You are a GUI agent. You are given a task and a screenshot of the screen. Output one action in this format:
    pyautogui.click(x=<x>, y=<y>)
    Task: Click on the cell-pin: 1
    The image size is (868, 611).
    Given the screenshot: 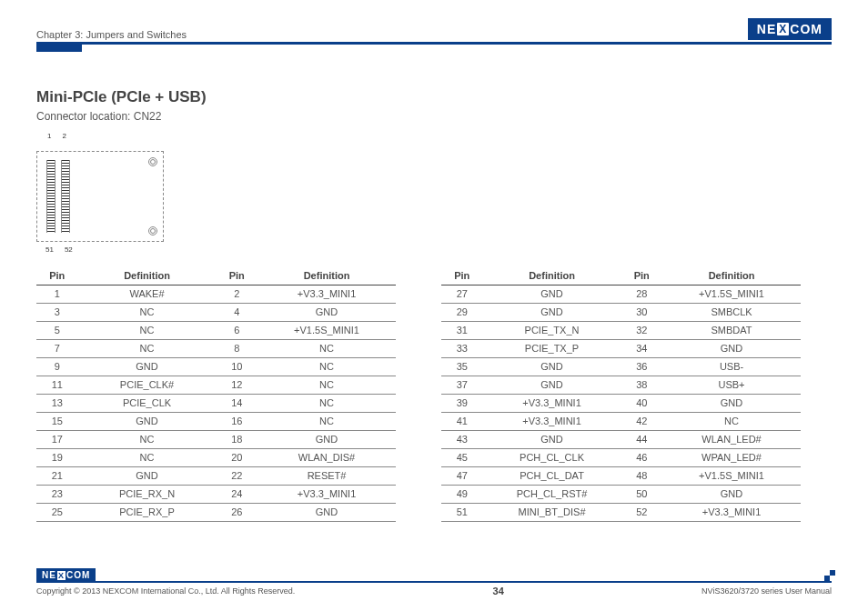 What is the action you would take?
    pyautogui.click(x=57, y=294)
    